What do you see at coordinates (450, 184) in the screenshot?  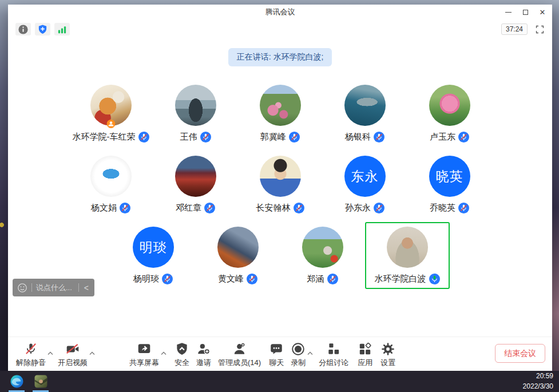 I see `participant-tile: 晓英乔晓英` at bounding box center [450, 184].